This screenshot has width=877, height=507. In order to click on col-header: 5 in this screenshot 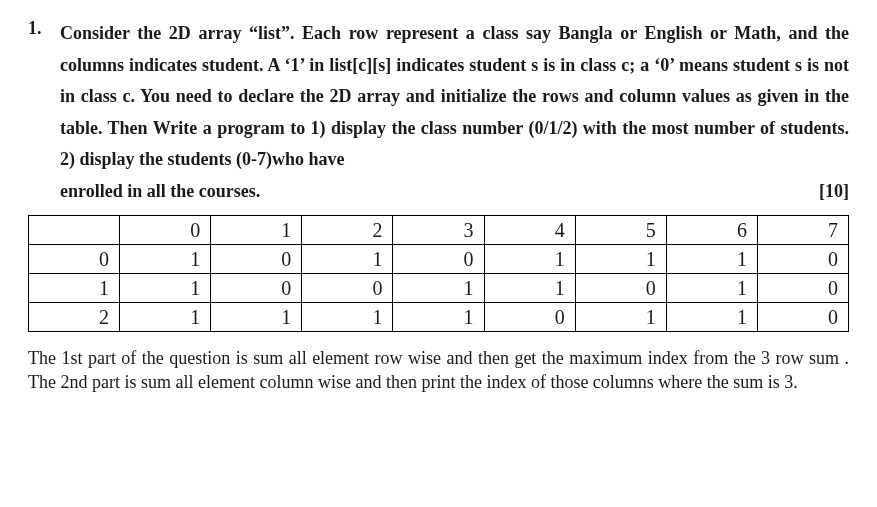, I will do `click(620, 230)`.